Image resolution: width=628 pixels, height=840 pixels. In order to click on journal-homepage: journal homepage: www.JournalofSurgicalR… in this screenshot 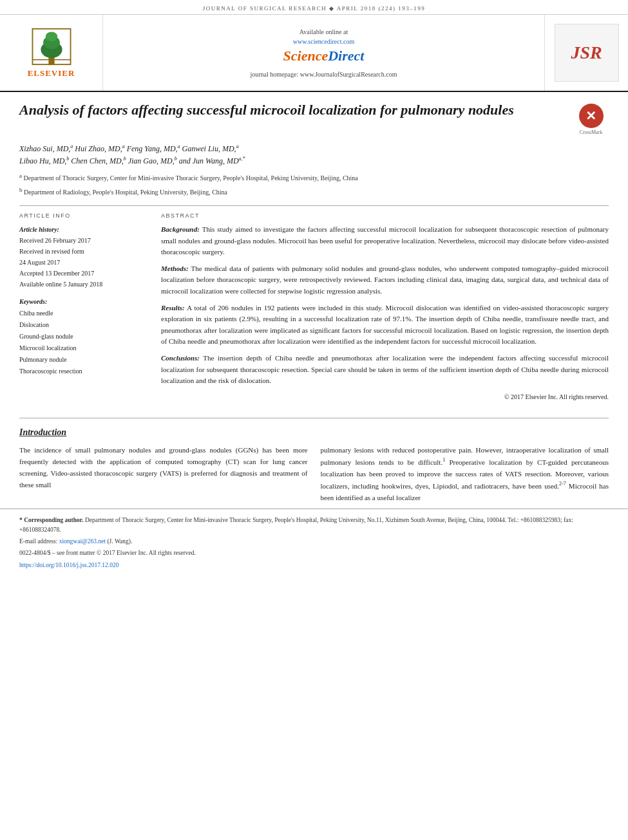, I will do `click(324, 75)`.